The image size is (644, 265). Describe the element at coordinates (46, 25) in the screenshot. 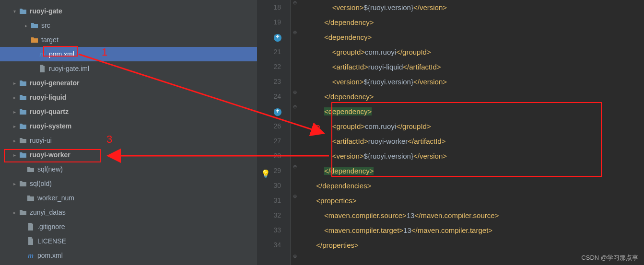

I see `tree-item-label: src` at that location.